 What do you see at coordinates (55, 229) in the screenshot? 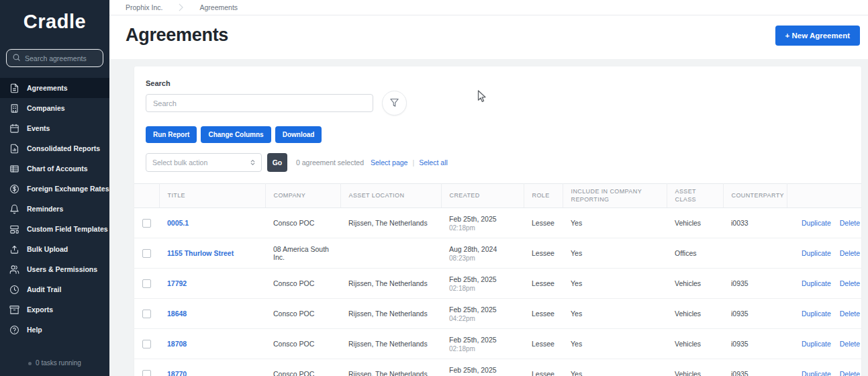
I see `sidebar-item-custom-field-templates: Custom Field Templates` at bounding box center [55, 229].